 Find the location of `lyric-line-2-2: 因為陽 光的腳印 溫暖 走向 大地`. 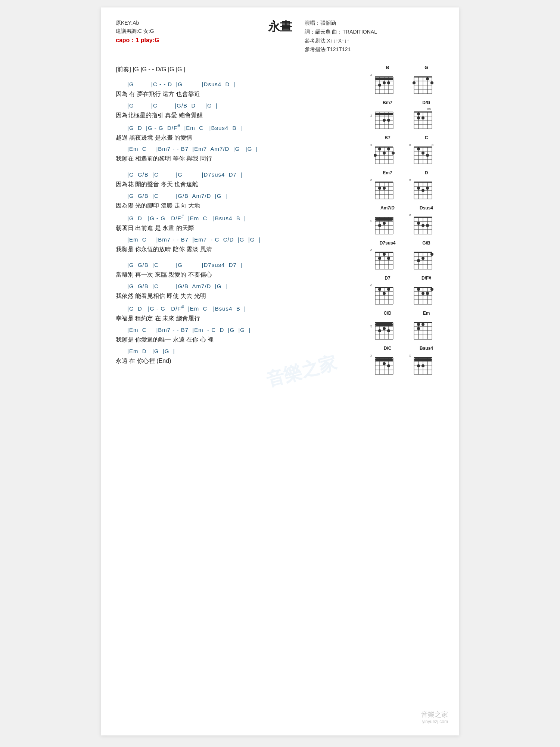

lyric-line-2-2: 因為陽 光的腳印 溫暖 走向 大地 is located at coordinates (241, 206).